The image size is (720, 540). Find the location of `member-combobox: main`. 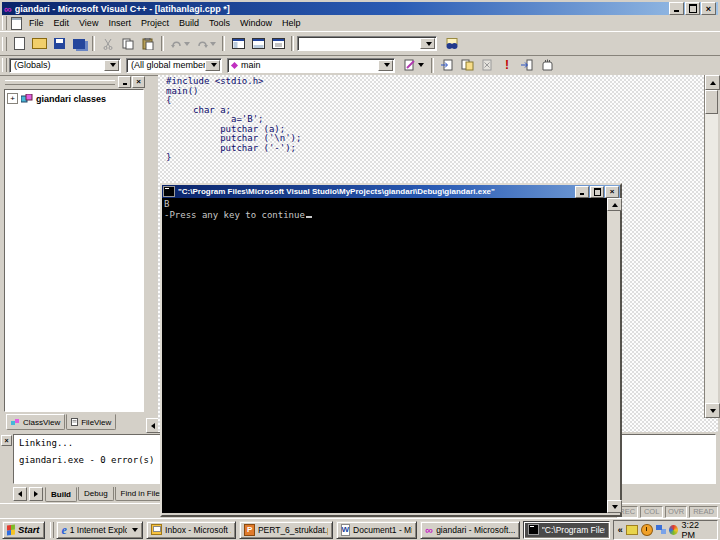

member-combobox: main is located at coordinates (311, 66).